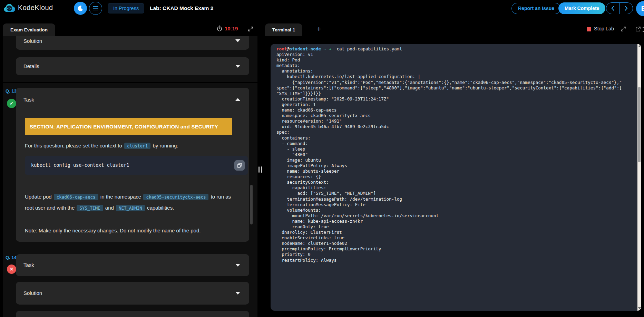 This screenshot has height=317, width=644. Describe the element at coordinates (133, 293) in the screenshot. I see `q14-solution-card: Solution` at that location.